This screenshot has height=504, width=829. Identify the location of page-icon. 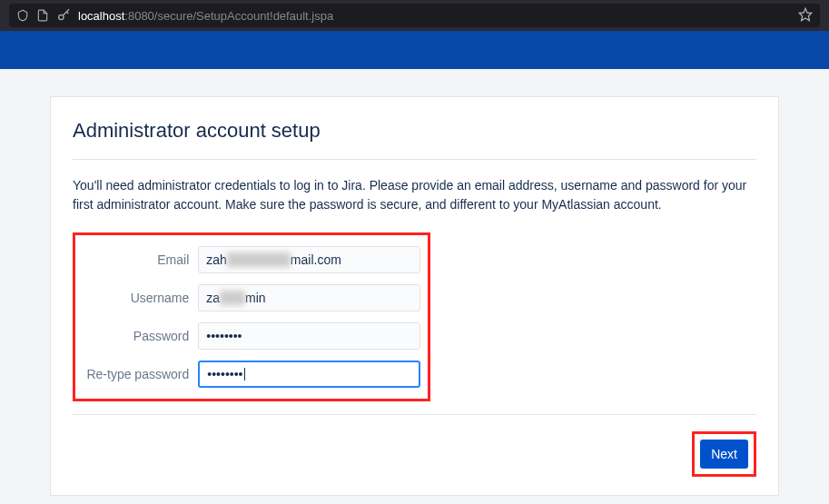
(43, 15).